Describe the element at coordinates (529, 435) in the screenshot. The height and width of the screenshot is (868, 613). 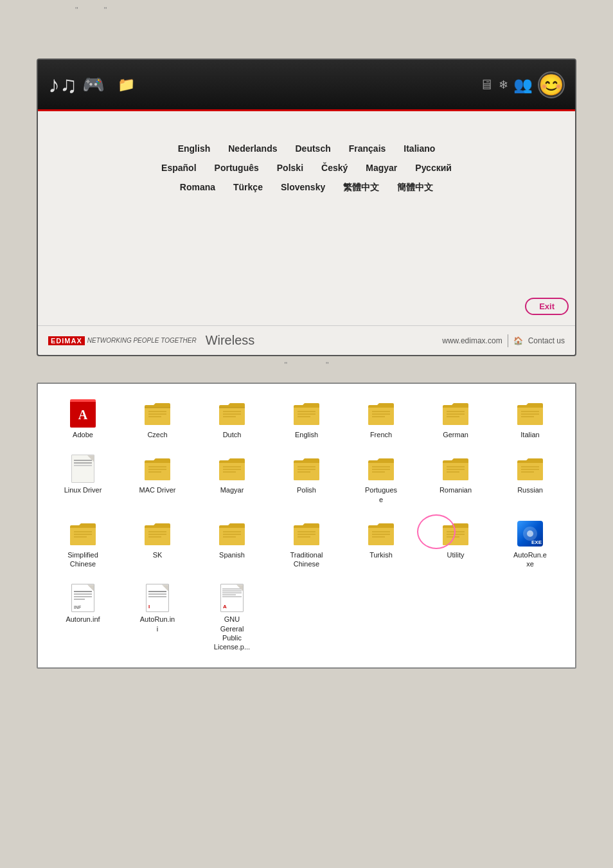
I see `file-label-italian: Italian` at that location.